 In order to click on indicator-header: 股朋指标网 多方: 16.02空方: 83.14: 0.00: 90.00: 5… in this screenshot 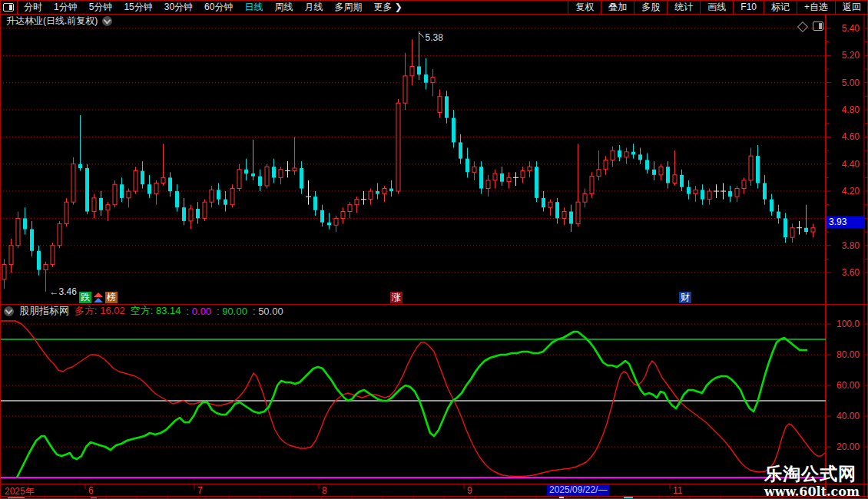, I will do `click(144, 311)`.